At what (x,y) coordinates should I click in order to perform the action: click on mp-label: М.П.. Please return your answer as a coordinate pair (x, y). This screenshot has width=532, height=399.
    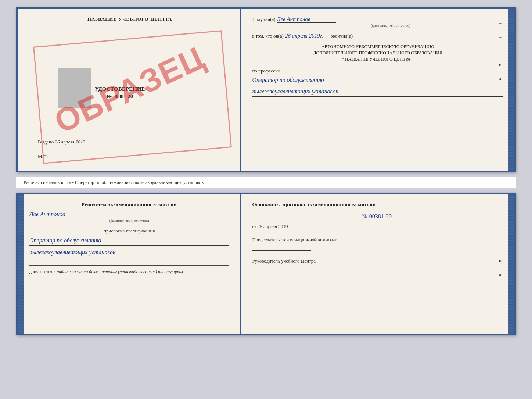
    Looking at the image, I should click on (43, 157).